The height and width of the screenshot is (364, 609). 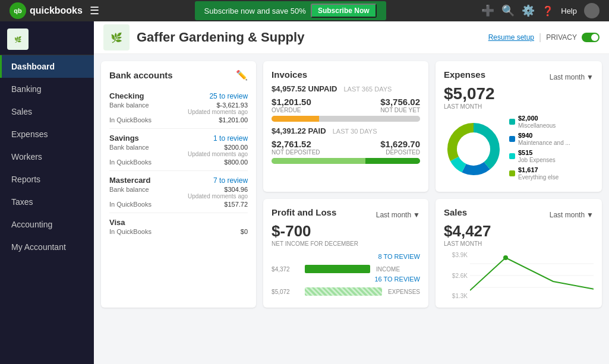 I want to click on legend-item-0: $2,000Miscellaneous, so click(x=539, y=122).